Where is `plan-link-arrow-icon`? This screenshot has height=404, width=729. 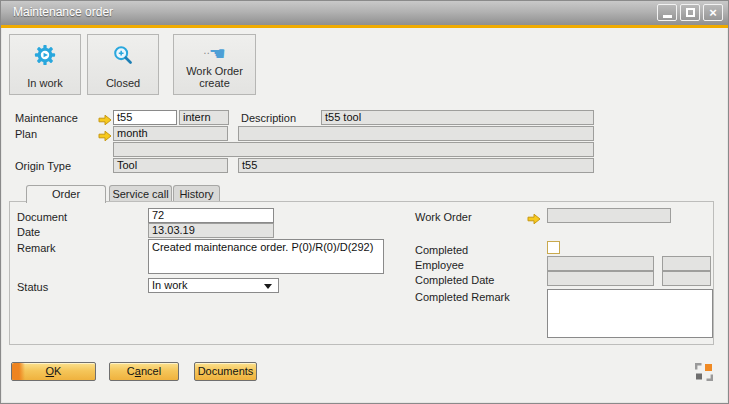
plan-link-arrow-icon is located at coordinates (105, 134).